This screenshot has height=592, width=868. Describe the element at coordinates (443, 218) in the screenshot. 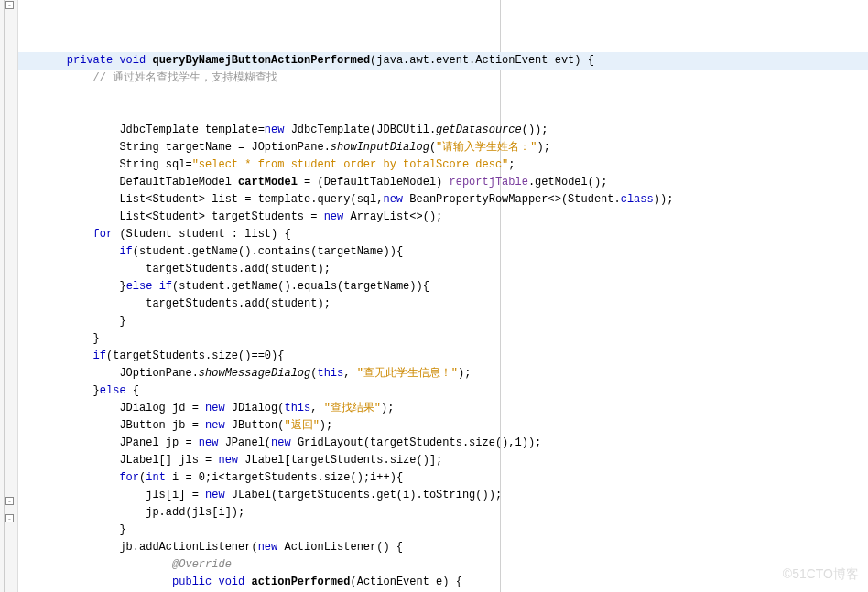

I see `code-line: List<Student> targetStudents = new Array…` at that location.